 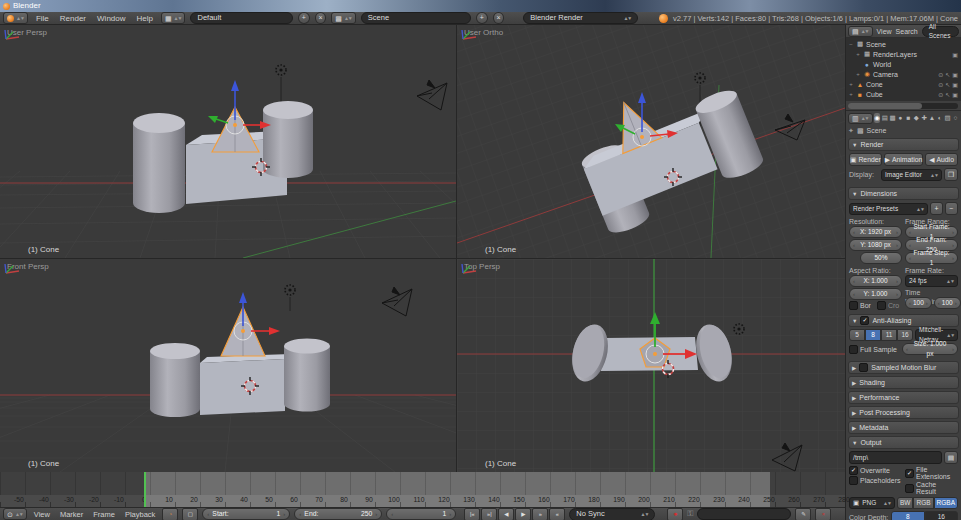 What do you see at coordinates (940, 94) in the screenshot?
I see `visibility-icon: ⊙` at bounding box center [940, 94].